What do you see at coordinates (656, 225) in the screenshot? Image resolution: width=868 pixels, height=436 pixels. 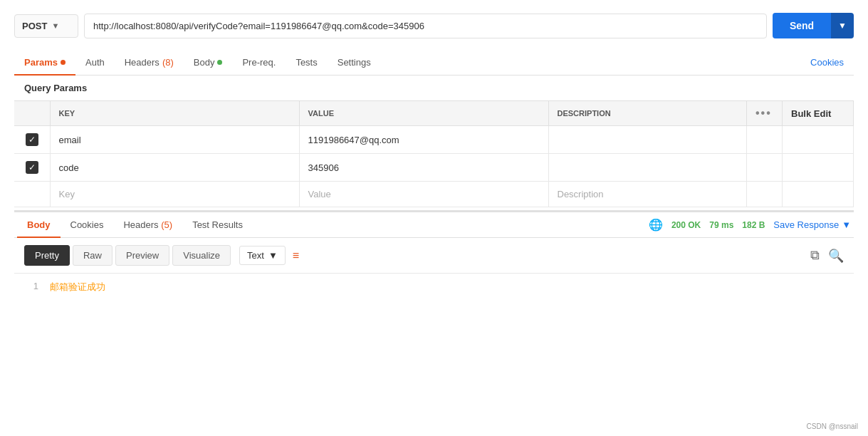 I see `globe-icon: 🌐` at bounding box center [656, 225].